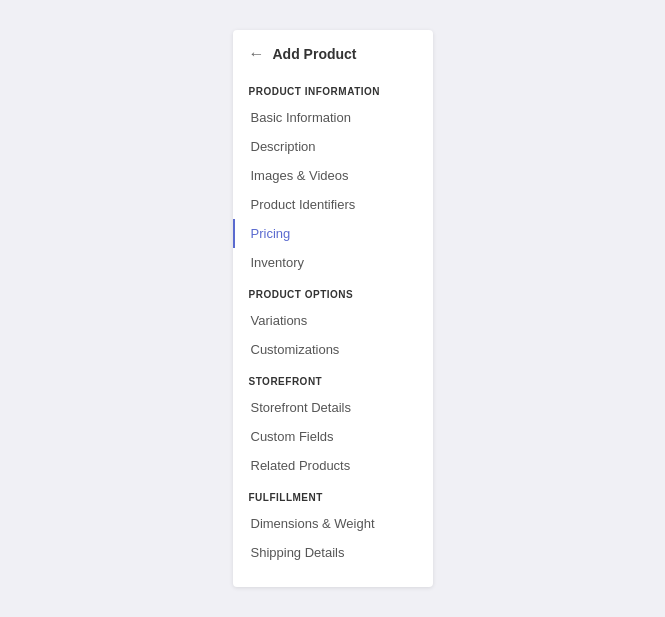 The image size is (665, 617). What do you see at coordinates (333, 88) in the screenshot?
I see `section-heading-0: PRODUCT INFORMATION` at bounding box center [333, 88].